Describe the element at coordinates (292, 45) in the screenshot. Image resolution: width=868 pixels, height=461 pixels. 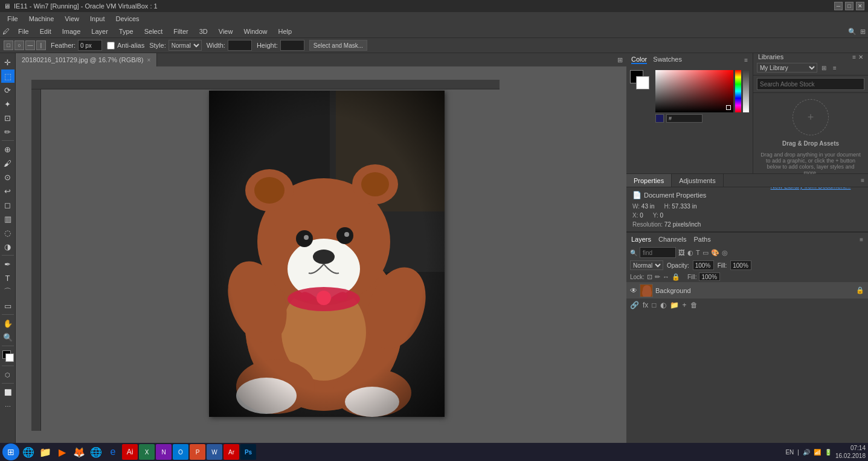
I see `height-input` at that location.